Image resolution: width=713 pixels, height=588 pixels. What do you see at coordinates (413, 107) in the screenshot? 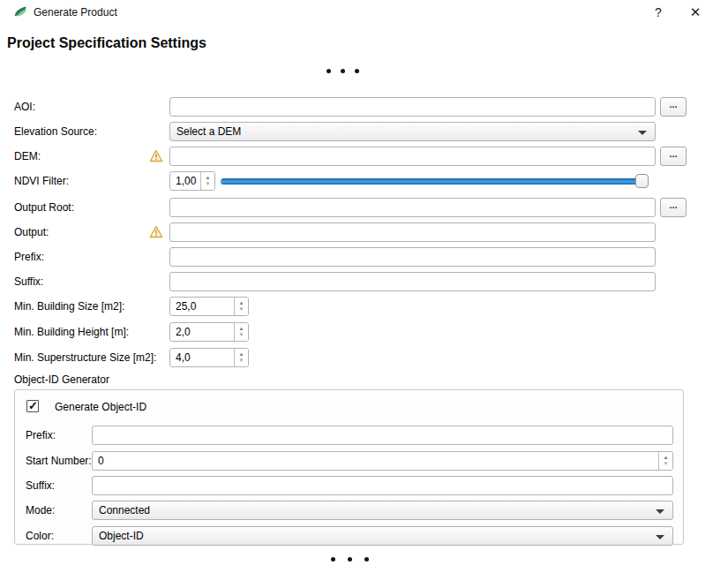
I see `aoi-input` at bounding box center [413, 107].